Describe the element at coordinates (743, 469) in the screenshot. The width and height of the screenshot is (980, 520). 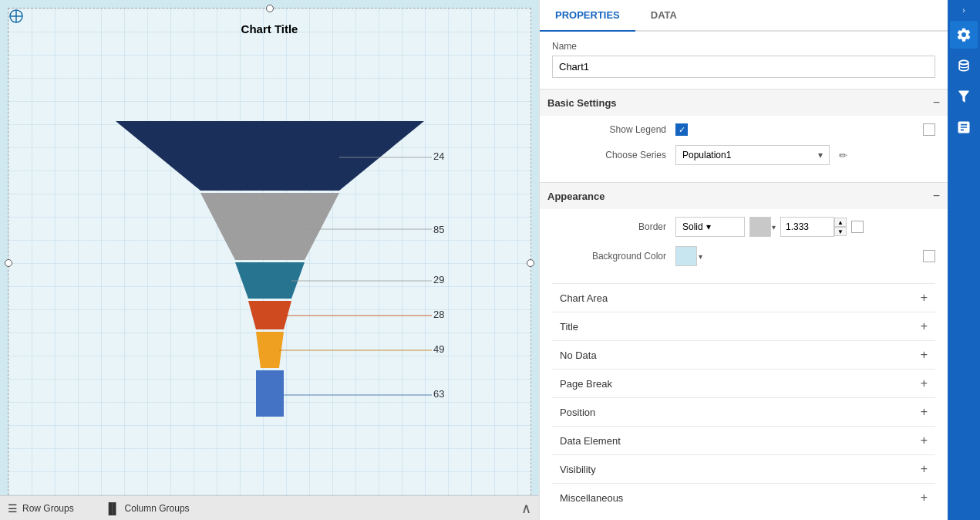
I see `visibility-section: Visibility +` at that location.